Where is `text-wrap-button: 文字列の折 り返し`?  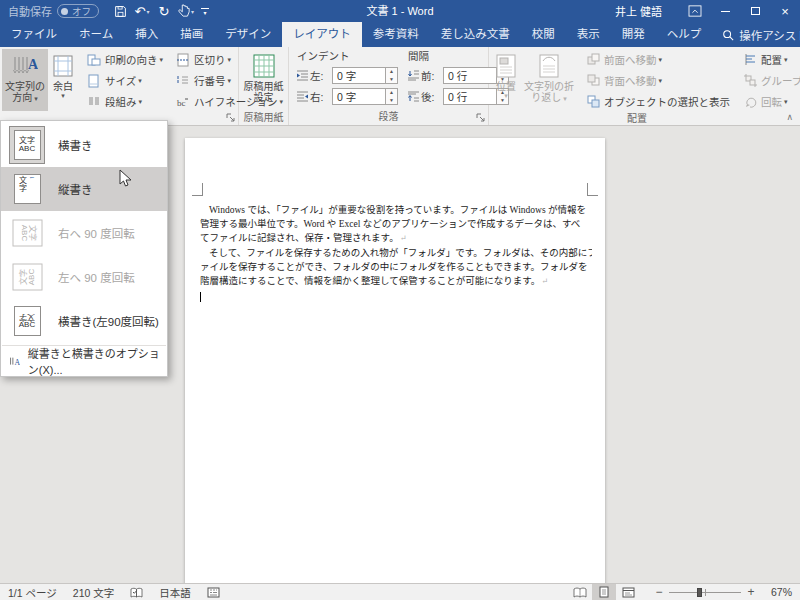 text-wrap-button: 文字列の折 り返し is located at coordinates (549, 80).